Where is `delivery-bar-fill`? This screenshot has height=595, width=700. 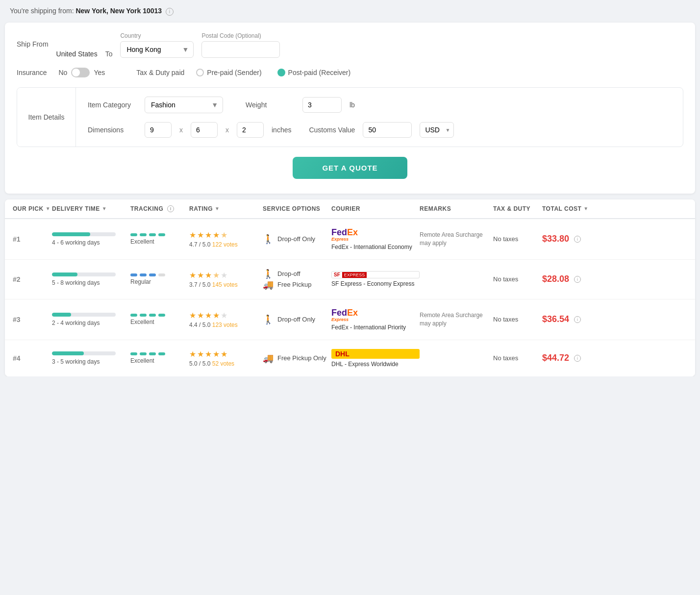 delivery-bar-fill is located at coordinates (68, 353).